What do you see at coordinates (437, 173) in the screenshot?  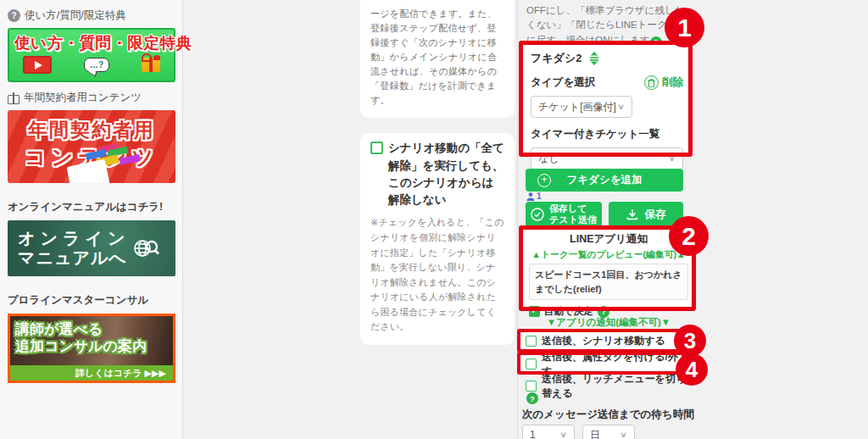 I see `middle-column: ージを配信できます。また、登録後ステップ配信せず、登録後すぐ「次のシナリオに移動…` at bounding box center [437, 173].